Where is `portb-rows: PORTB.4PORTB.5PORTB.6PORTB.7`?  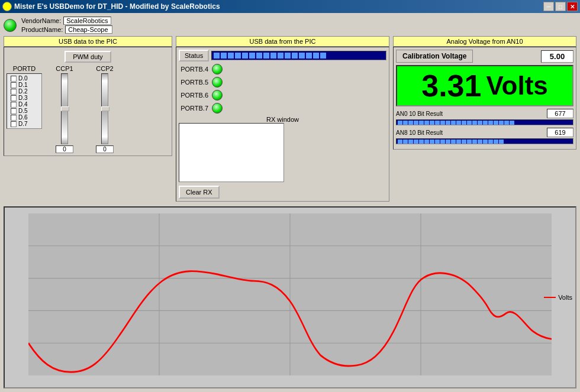 portb-rows: PORTB.4PORTB.5PORTB.6PORTB.7 is located at coordinates (283, 89).